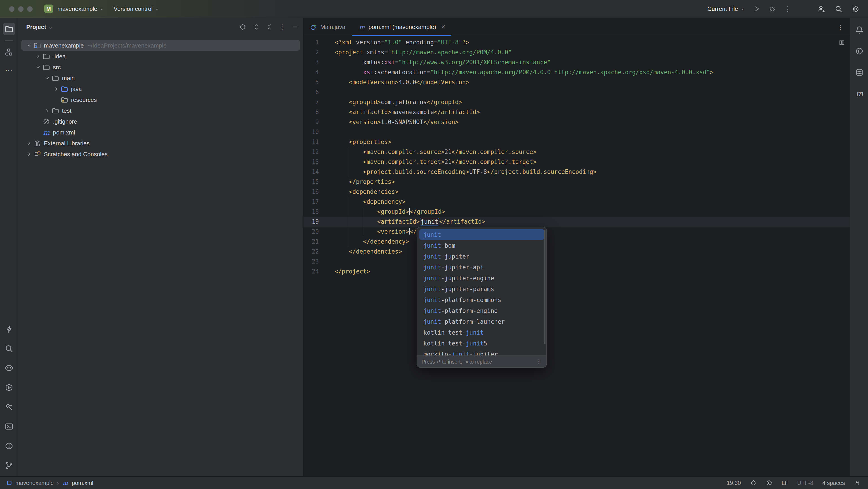 The height and width of the screenshot is (489, 868). I want to click on more-tool-windows-icon: ⋯, so click(9, 70).